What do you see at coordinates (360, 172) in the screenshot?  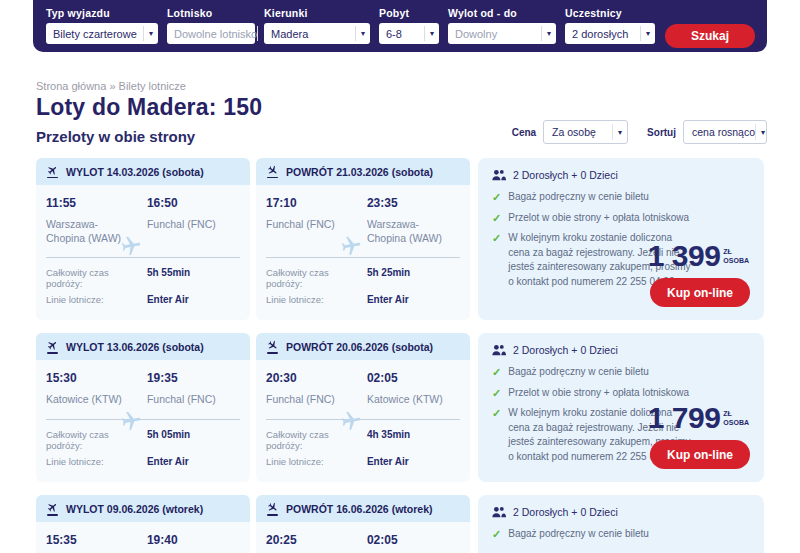 I see `inbound-header-label: POWRÓT 21.03.2026 (sobota)` at bounding box center [360, 172].